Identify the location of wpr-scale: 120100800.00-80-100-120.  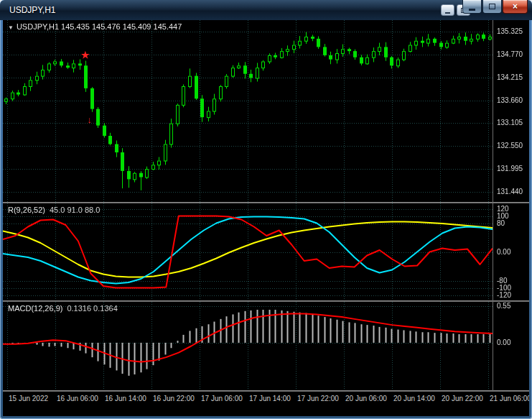
(511, 252).